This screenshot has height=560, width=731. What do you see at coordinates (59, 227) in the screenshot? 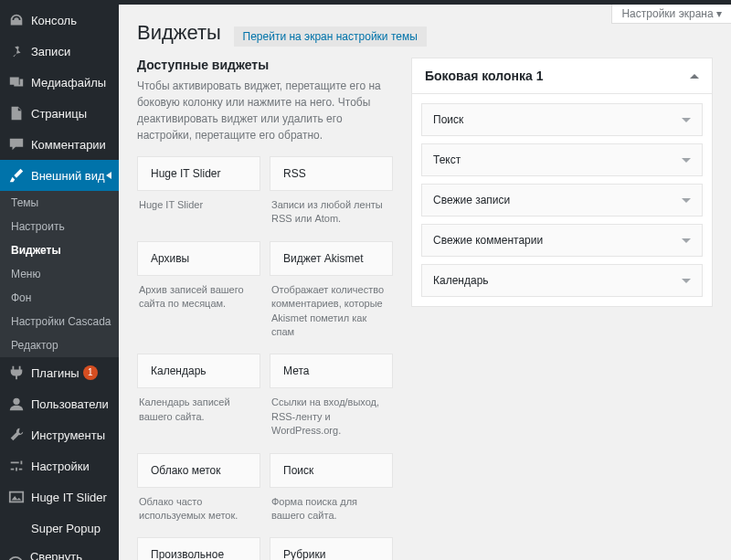
I see `sub-customize: Настроить` at bounding box center [59, 227].